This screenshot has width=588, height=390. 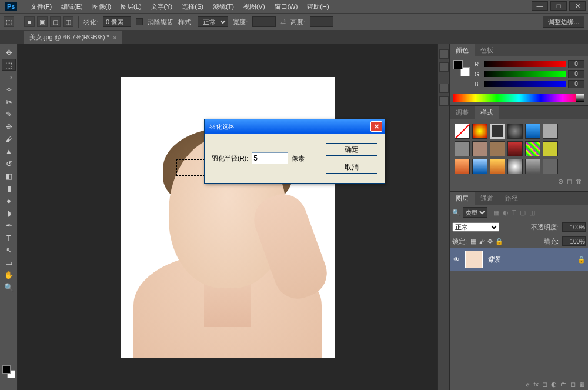 I want to click on menu-layer: 图层(L), so click(x=131, y=7).